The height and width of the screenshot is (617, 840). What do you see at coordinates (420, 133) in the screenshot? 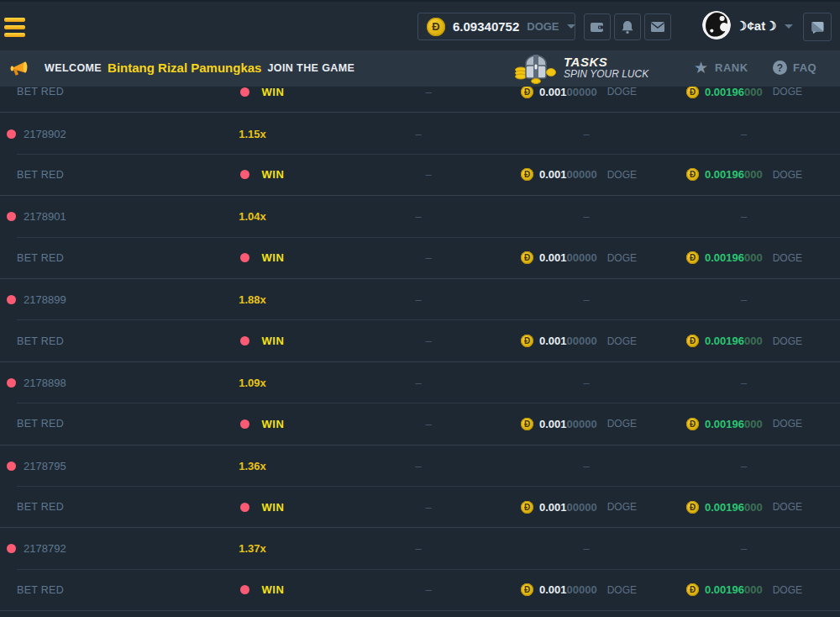
I see `table-row-round: 2178902 1.15x – – –` at bounding box center [420, 133].